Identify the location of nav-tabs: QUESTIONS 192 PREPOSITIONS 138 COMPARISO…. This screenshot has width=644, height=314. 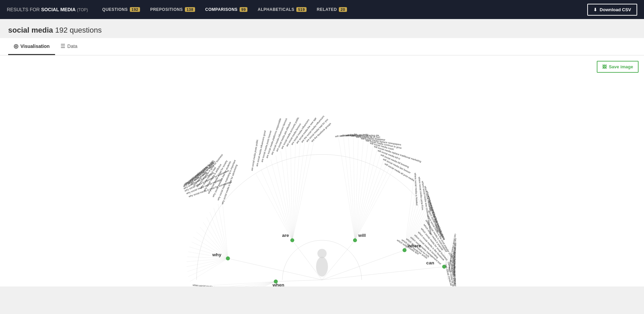
(338, 10).